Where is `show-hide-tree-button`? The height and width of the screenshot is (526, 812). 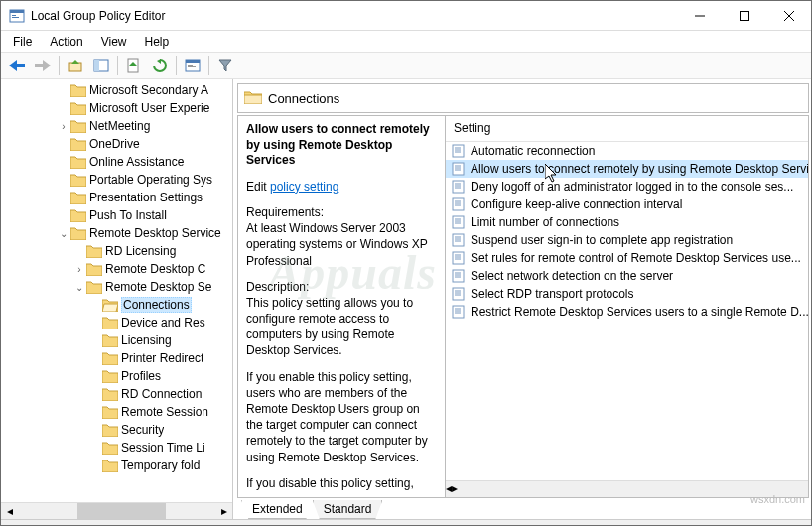 show-hide-tree-button is located at coordinates (101, 66).